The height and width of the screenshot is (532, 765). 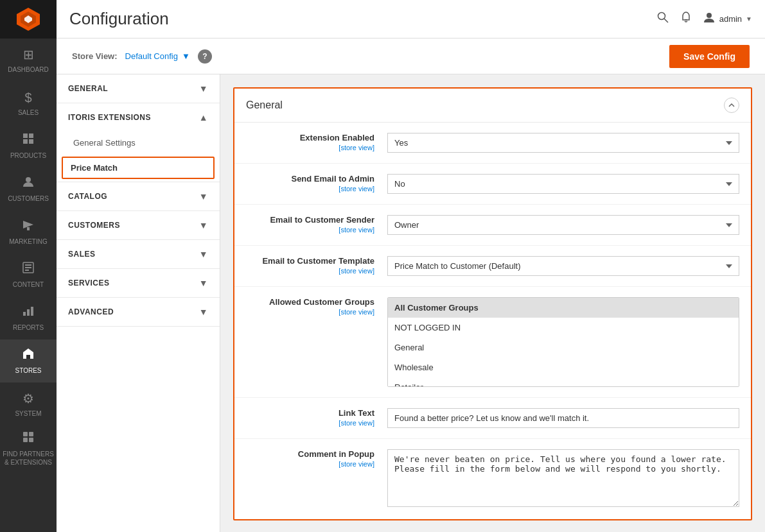 What do you see at coordinates (493, 343) in the screenshot?
I see `field-allowed-customer-groups: Allowed Customer Groups [store view] All…` at bounding box center [493, 343].